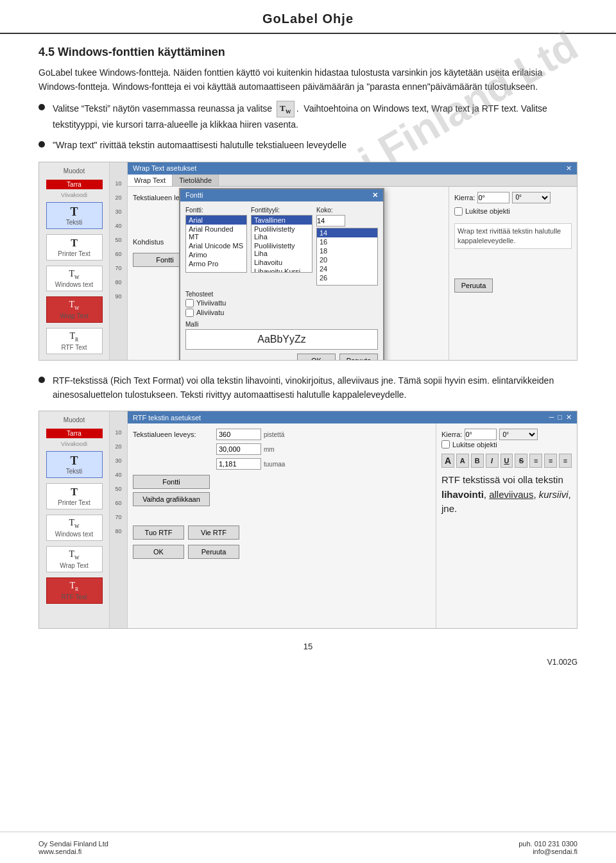  I want to click on font-cancel-button: Peruuta, so click(359, 357).